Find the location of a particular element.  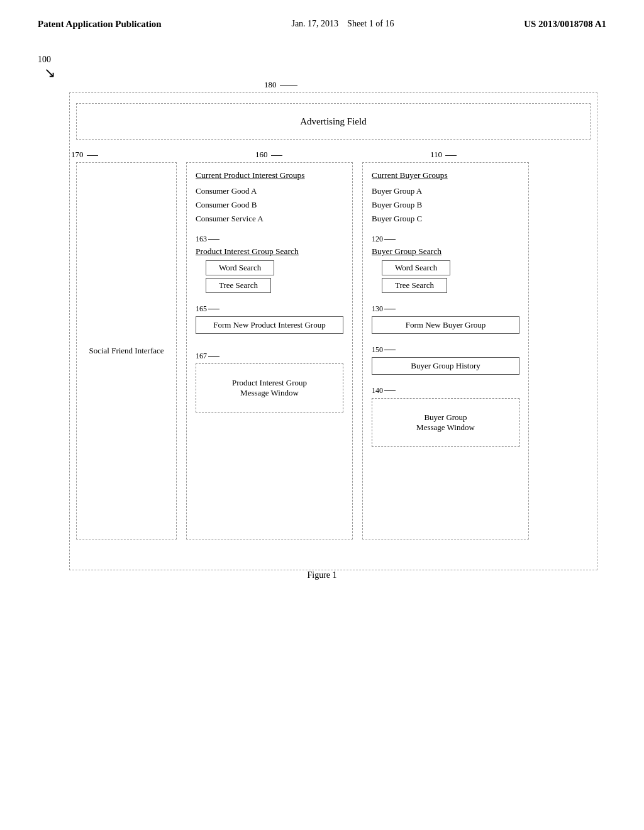

product-msg-line1: Product Interest Group is located at coordinates (269, 382).